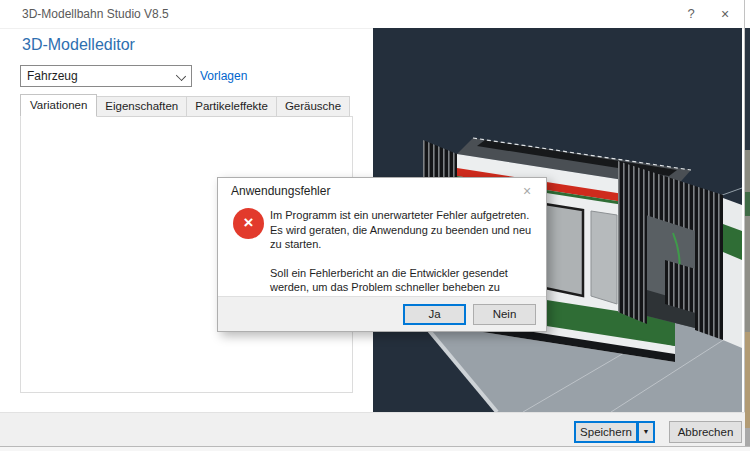  Describe the element at coordinates (504, 314) in the screenshot. I see `no-button: Nein` at that location.